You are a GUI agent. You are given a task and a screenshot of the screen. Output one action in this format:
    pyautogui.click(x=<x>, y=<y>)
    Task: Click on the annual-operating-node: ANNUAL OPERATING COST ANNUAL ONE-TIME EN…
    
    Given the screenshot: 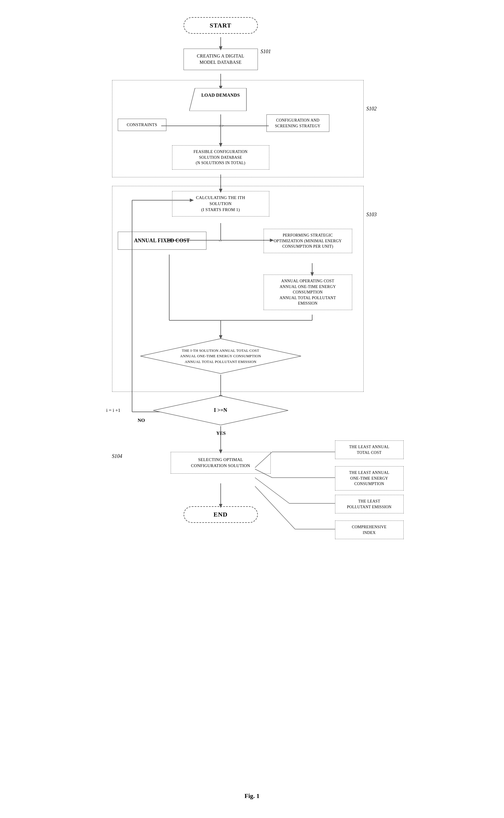 What is the action you would take?
    pyautogui.click(x=308, y=292)
    